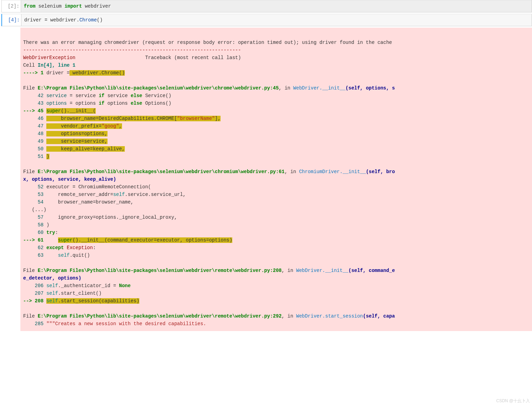 The height and width of the screenshot is (406, 532). Describe the element at coordinates (78, 141) in the screenshot. I see `highlighted-code: service=service,` at that location.